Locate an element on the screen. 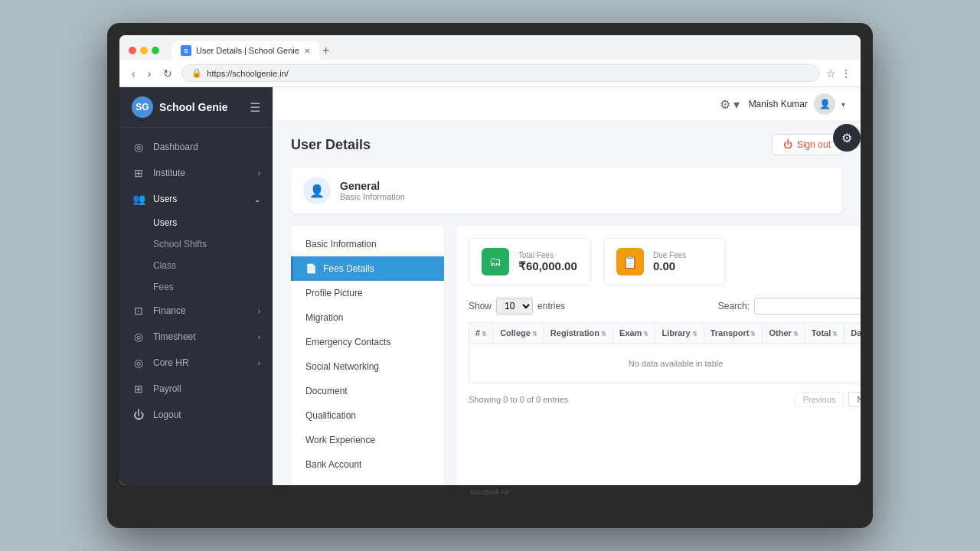 The height and width of the screenshot is (551, 980). sidebar-nav: ◎ Dashboard ⊞ Institute › 👥 Users ⌄ is located at coordinates (196, 306).